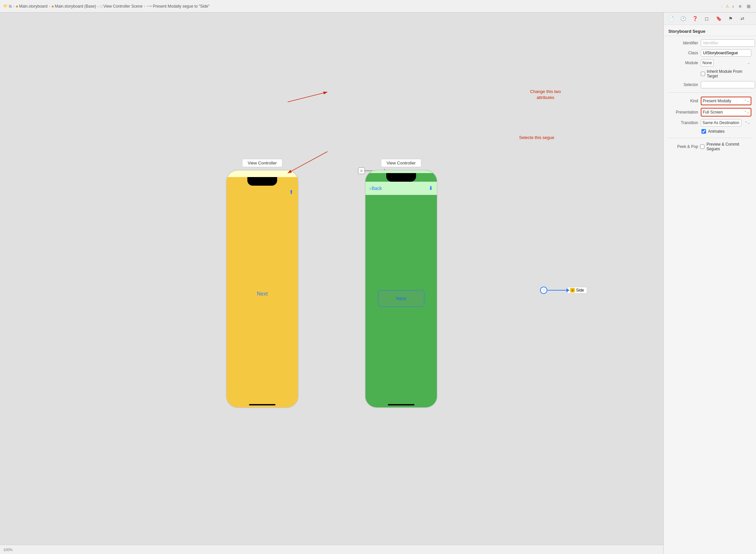 Image resolution: width=756 pixels, height=554 pixels. What do you see at coordinates (401, 298) in the screenshot?
I see `green-next-button: Next` at bounding box center [401, 298].